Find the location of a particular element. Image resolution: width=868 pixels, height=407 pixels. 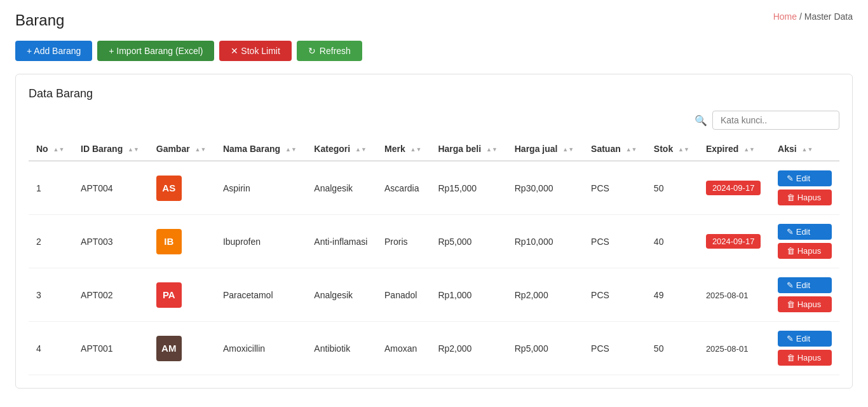

stok-limit-button: ✕ Stok Limit is located at coordinates (255, 51).